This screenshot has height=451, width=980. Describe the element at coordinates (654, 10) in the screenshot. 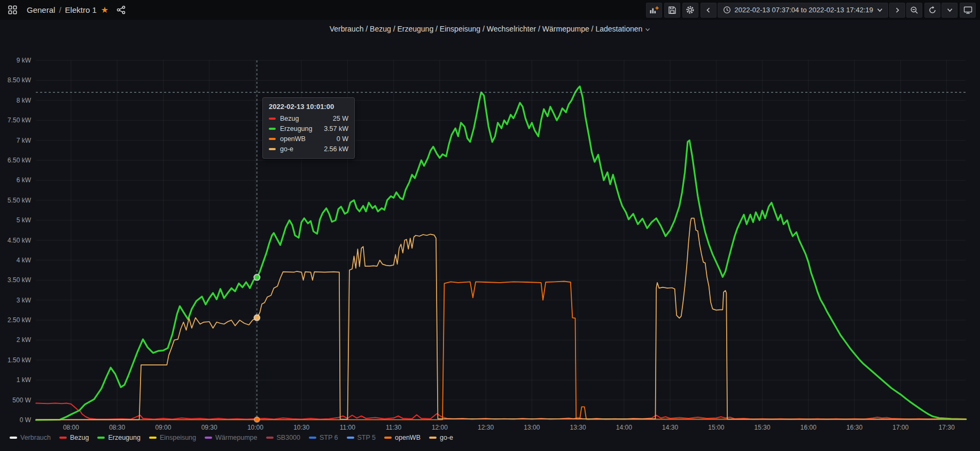

I see `add-panel-icon` at that location.